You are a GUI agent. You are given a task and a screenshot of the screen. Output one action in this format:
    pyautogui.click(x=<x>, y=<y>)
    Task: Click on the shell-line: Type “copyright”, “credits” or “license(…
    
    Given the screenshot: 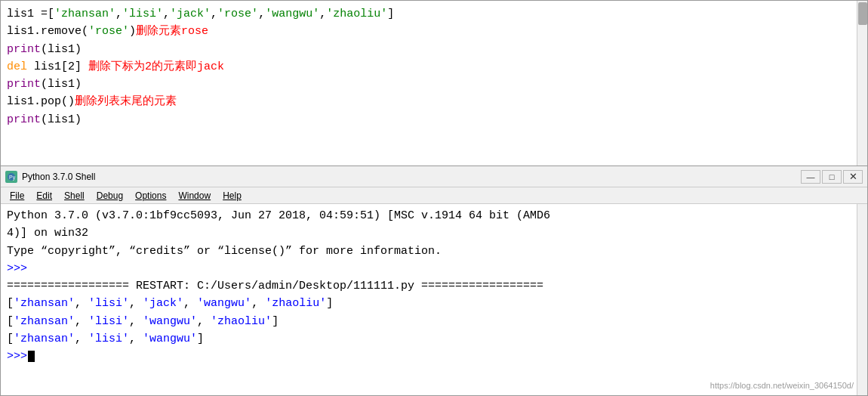 What is the action you would take?
    pyautogui.click(x=434, y=251)
    